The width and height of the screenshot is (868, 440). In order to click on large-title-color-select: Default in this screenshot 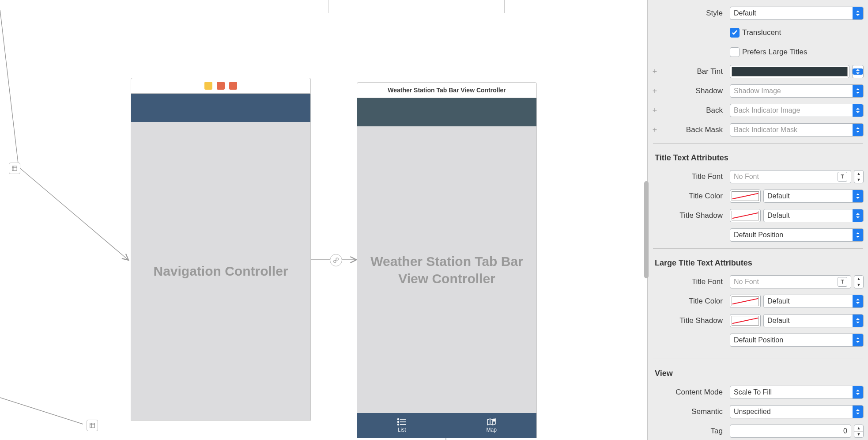, I will do `click(813, 301)`.